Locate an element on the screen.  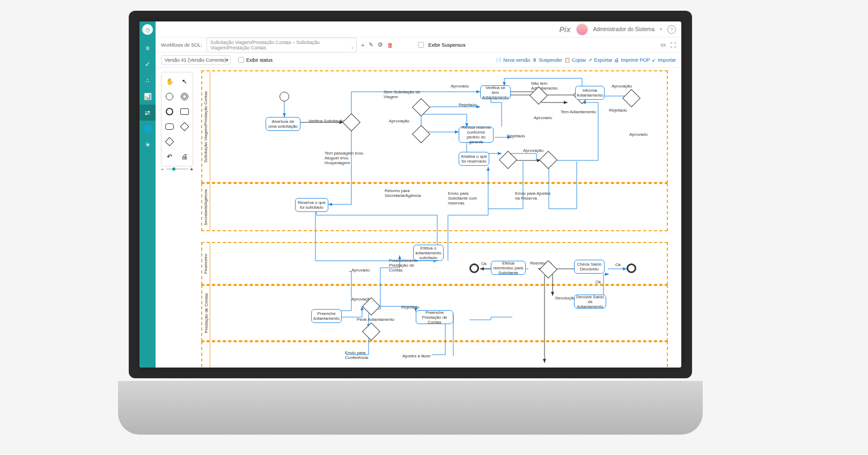
undo-icon: ↶ is located at coordinates (170, 157).